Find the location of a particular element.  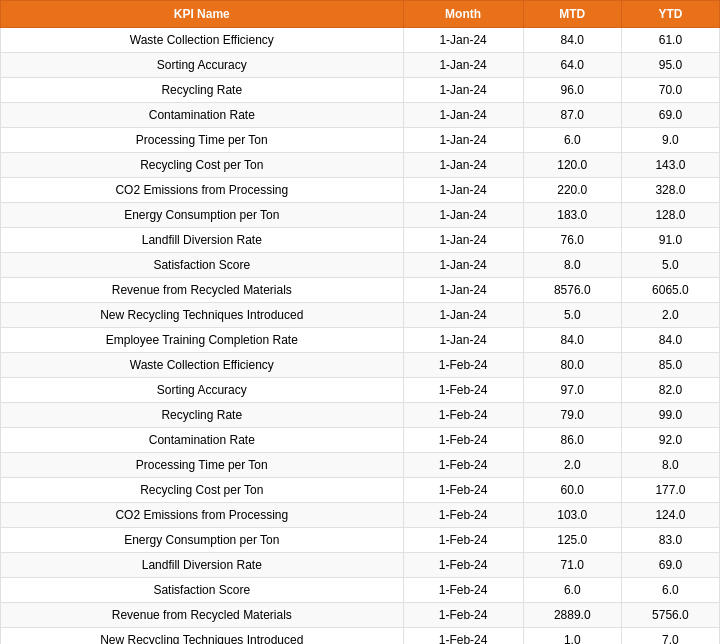

mtd-cell: 8576.0 is located at coordinates (572, 290).